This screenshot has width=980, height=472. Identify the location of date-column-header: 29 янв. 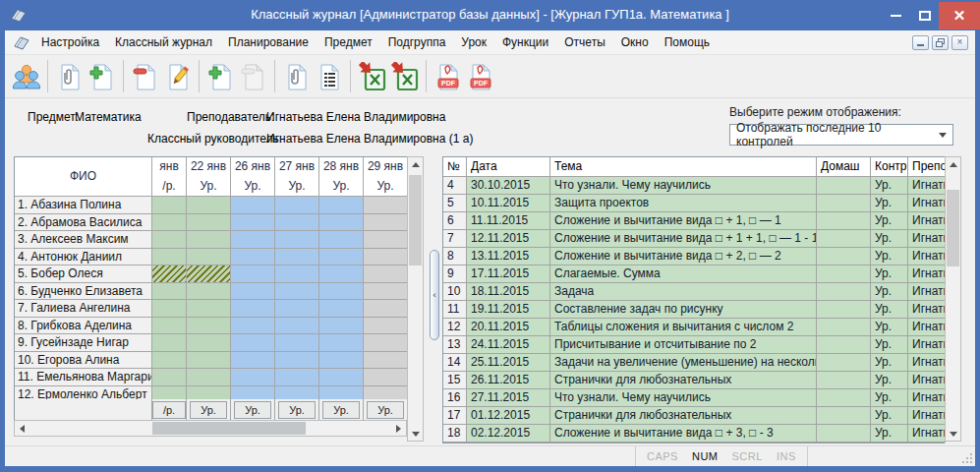
(385, 167).